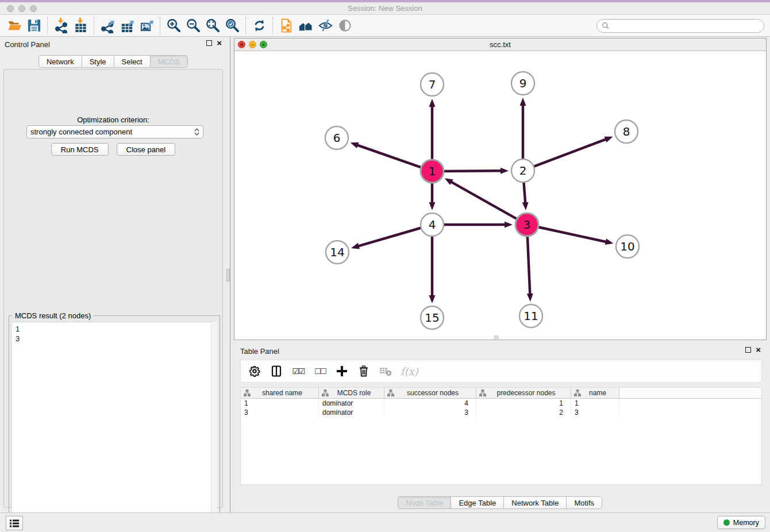  Describe the element at coordinates (147, 26) in the screenshot. I see `export-image-icon` at that location.